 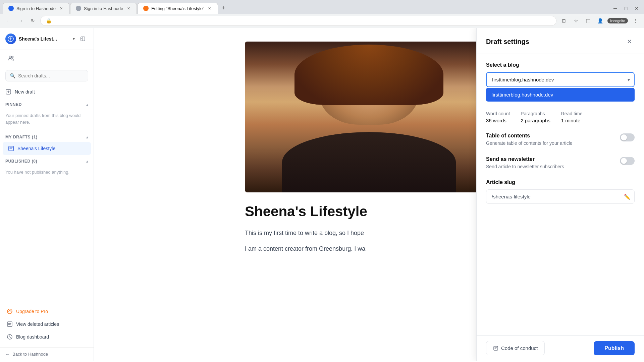 I want to click on tab-2-close: ✕, so click(x=128, y=8).